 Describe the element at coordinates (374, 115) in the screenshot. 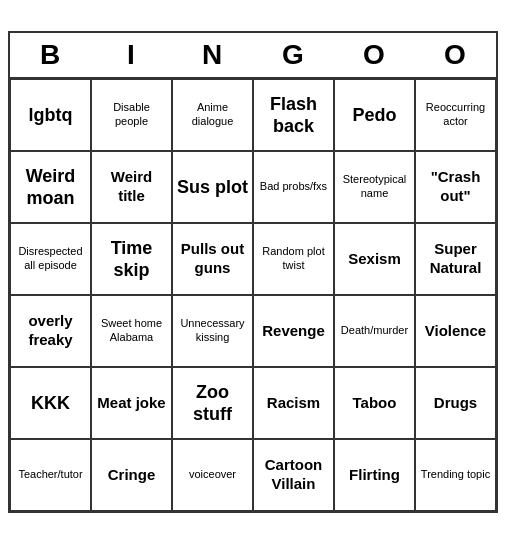

I see `bingo-cell-4: Pedo` at that location.